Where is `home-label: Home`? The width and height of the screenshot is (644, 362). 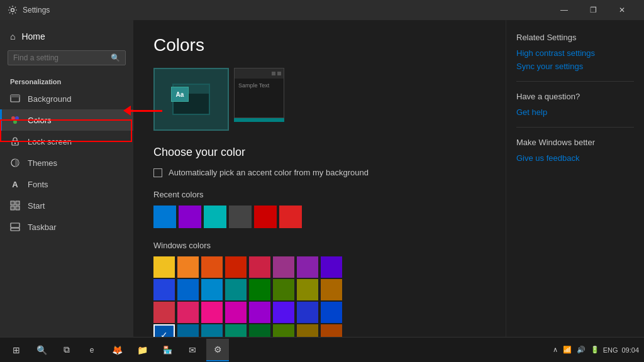
home-label: Home is located at coordinates (33, 36).